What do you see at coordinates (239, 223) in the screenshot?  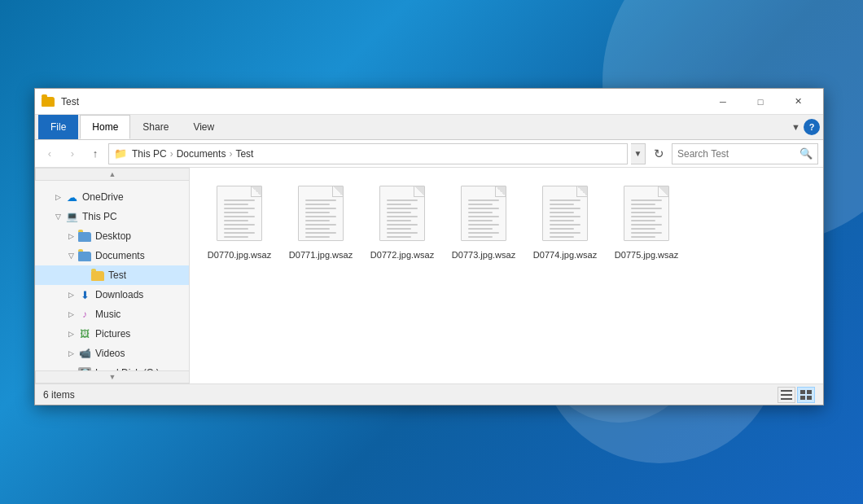 I see `file-item: D0770.jpg.wsaz` at bounding box center [239, 223].